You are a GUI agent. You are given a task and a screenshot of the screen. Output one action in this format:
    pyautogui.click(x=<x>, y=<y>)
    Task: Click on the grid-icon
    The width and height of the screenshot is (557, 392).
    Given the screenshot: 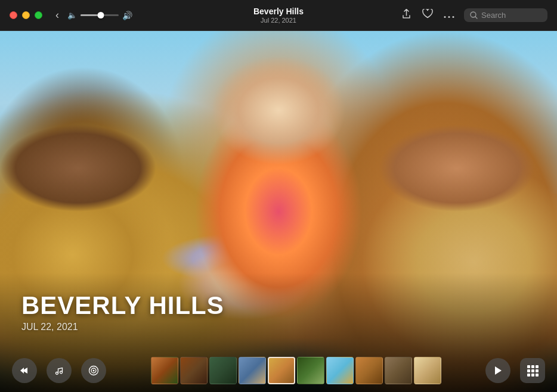 What is the action you would take?
    pyautogui.click(x=533, y=371)
    